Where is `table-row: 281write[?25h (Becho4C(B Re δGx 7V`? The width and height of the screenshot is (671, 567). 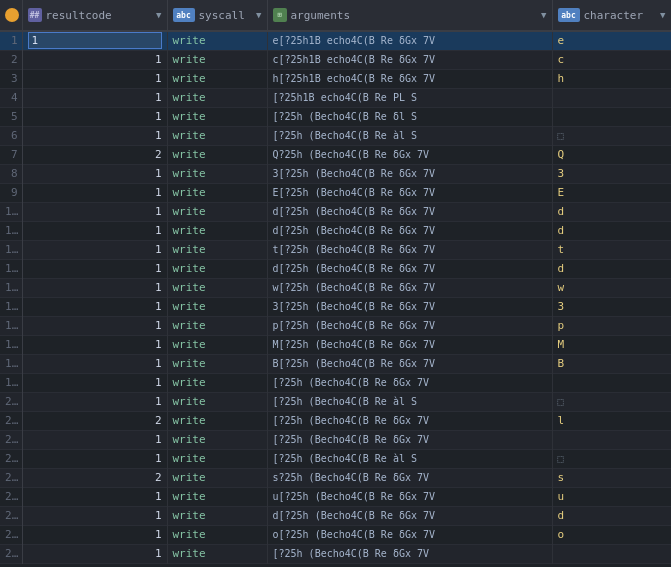
table-row: 281write[?25h (Becho4C(B Re δGx 7V is located at coordinates (336, 554).